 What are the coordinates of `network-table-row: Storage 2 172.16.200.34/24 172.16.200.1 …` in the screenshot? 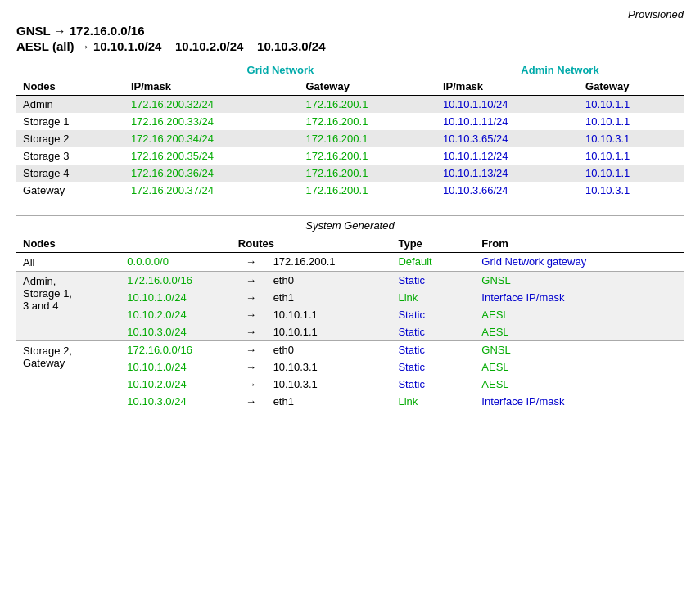 It's located at (350, 139).